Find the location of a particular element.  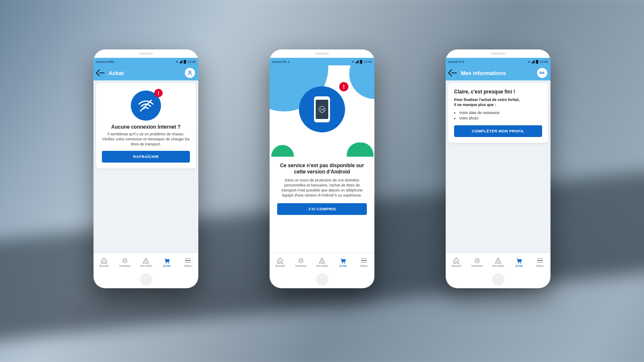

device-label: Unami #72 is located at coordinates (456, 62).